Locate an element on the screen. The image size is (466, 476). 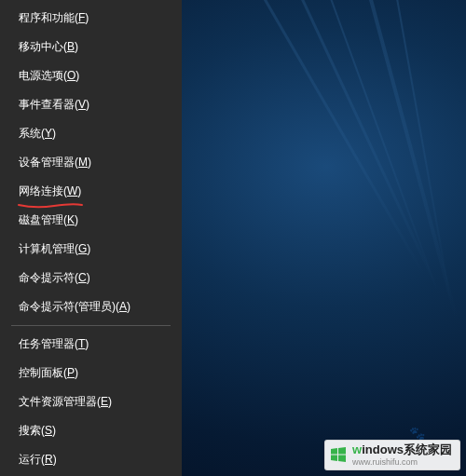
decorative-paw-icons: 🐾 is located at coordinates (419, 433).